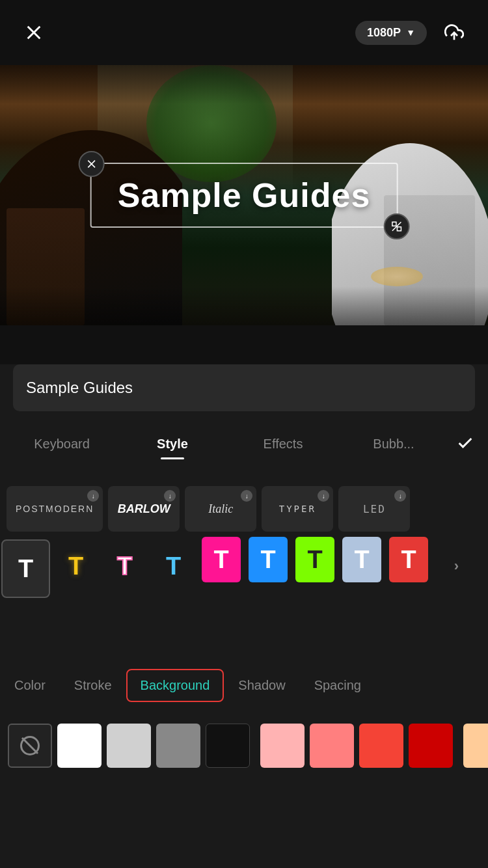  Describe the element at coordinates (381, 746) in the screenshot. I see `swatch-red-light` at that location.